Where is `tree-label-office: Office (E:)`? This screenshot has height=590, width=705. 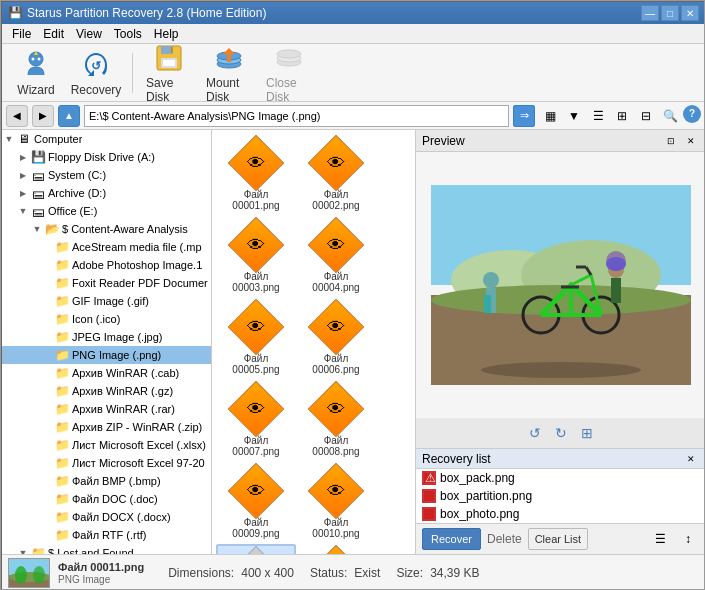
tree-label-office: Office (E:) is located at coordinates (72, 211).